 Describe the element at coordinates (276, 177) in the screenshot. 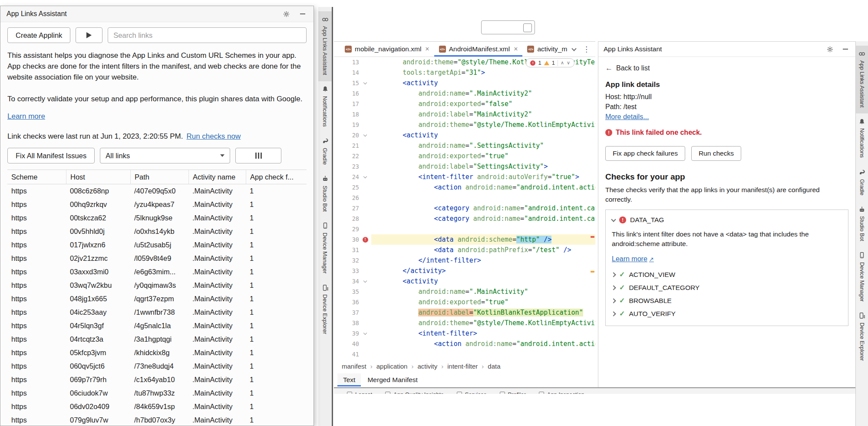

I see `column-header-app-check-f-: App check f...` at that location.